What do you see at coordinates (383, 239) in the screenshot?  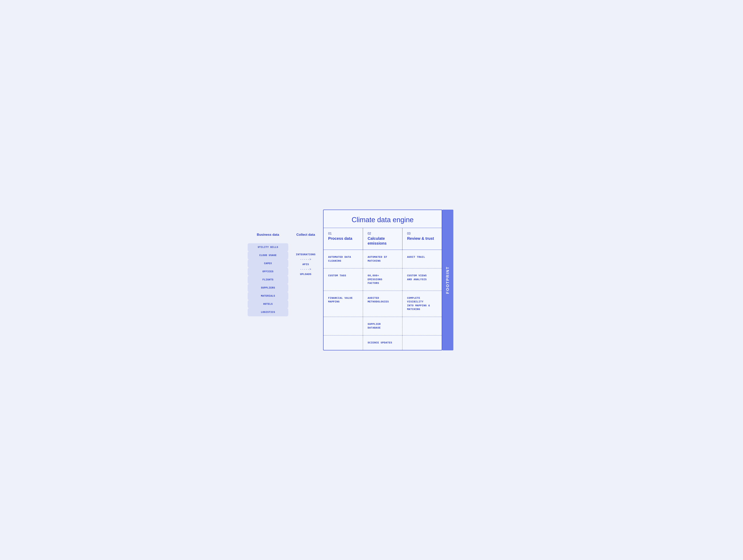 I see `column-header-2: 02Calculate emissions` at bounding box center [383, 239].